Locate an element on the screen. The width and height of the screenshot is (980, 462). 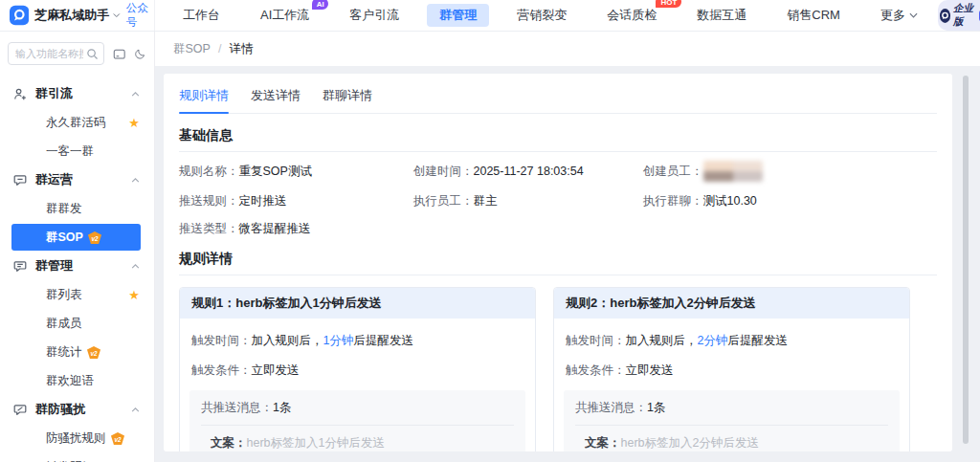
rule-2-title: 规则2：herb标签加入2分钟后发送 is located at coordinates (731, 303).